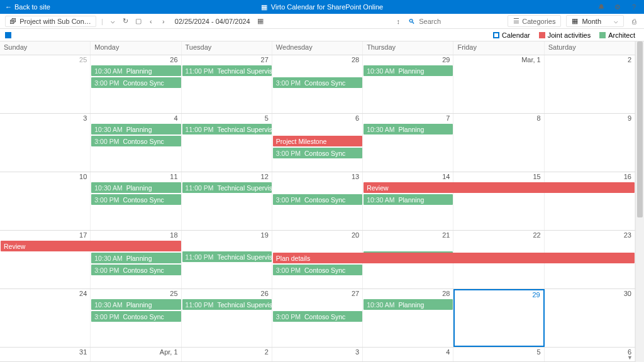 The height and width of the screenshot is (362, 644). I want to click on search-box: 🔍︎, so click(455, 21).